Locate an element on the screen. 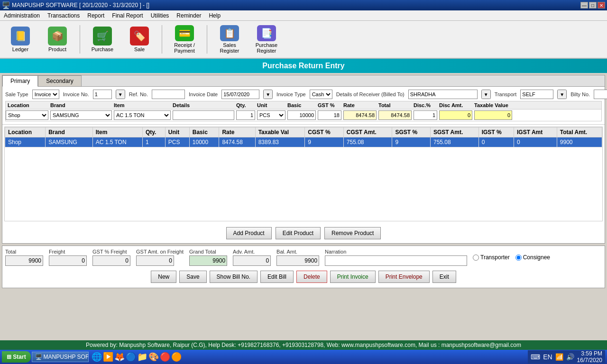  entry-unit-select: PCS is located at coordinates (271, 115).